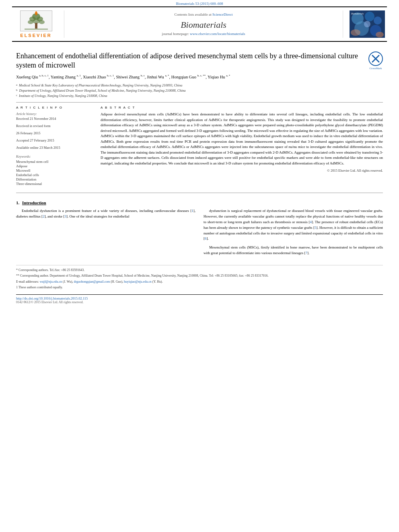  I want to click on intro-para-1: Endothelial dysfunction is a prominent f…, so click(106, 214).